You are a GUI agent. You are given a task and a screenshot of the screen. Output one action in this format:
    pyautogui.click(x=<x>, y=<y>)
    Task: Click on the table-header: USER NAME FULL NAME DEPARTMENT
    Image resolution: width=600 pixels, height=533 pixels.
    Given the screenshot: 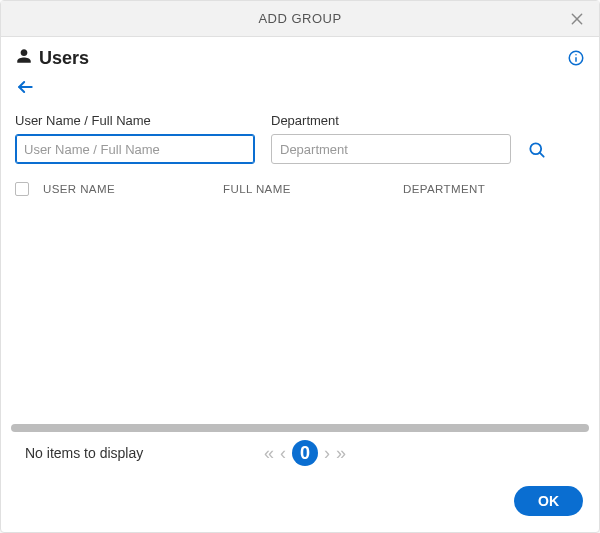 What is the action you would take?
    pyautogui.click(x=300, y=189)
    